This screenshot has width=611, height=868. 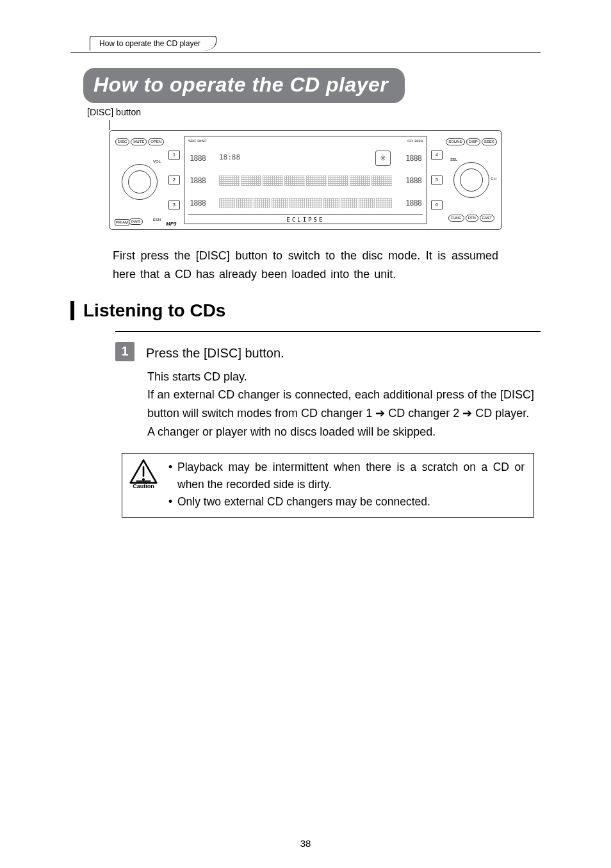 What do you see at coordinates (304, 502) in the screenshot?
I see `caution-item-text: Only two external CD changers may be con…` at bounding box center [304, 502].